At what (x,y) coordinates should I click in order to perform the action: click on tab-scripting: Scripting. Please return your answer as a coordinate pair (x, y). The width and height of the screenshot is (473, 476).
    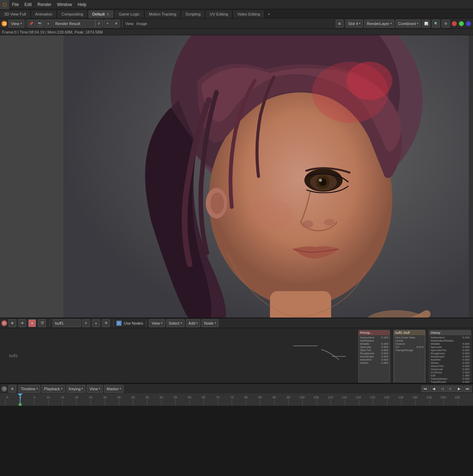
    Looking at the image, I should click on (193, 14).